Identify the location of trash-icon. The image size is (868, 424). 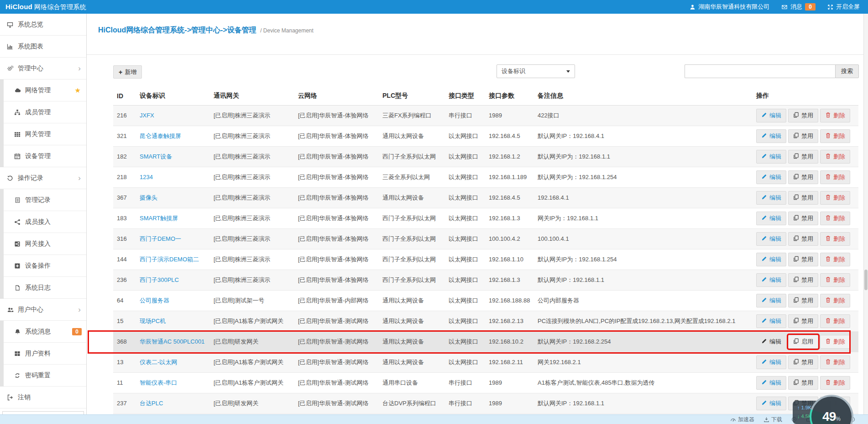
(828, 280).